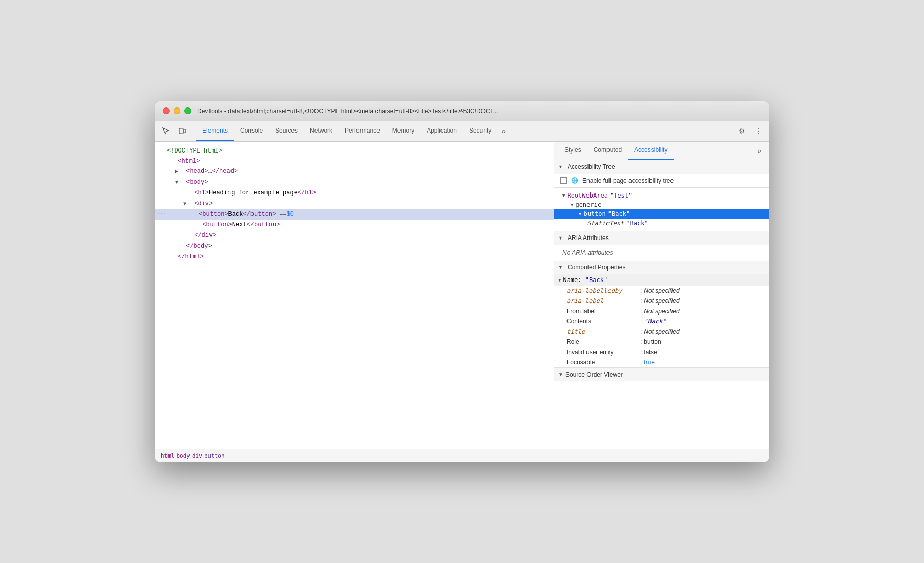 This screenshot has height=563, width=924. I want to click on source-order-collapse-icon, so click(562, 375).